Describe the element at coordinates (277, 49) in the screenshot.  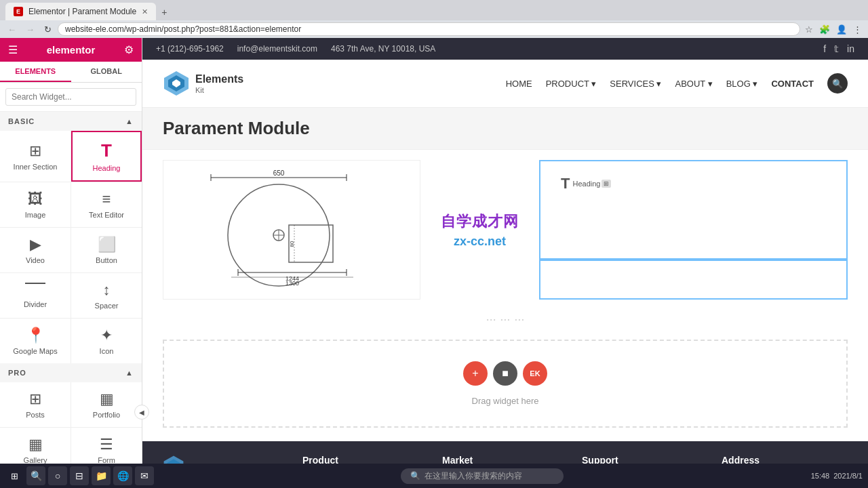
I see `topbar-email: info@elementskit.com` at that location.